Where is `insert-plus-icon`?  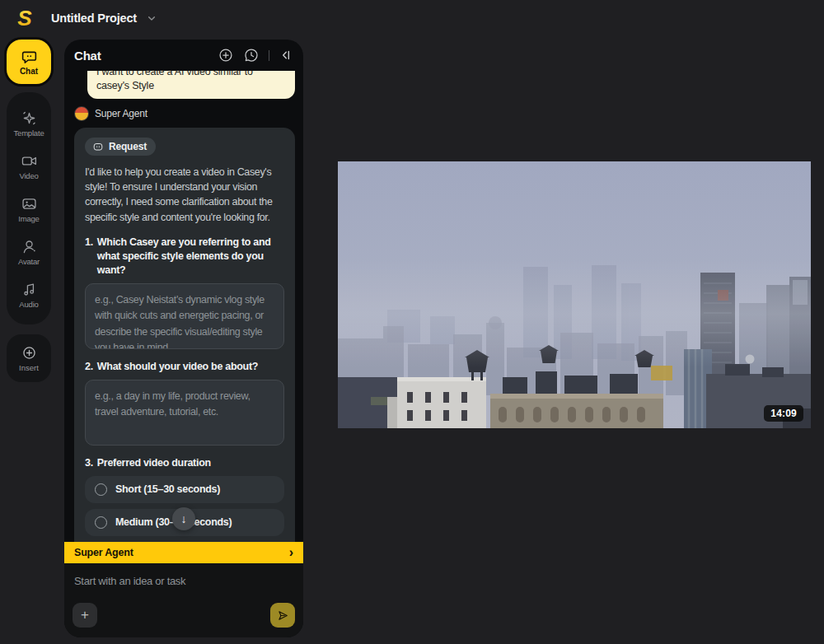
insert-plus-icon is located at coordinates (30, 352).